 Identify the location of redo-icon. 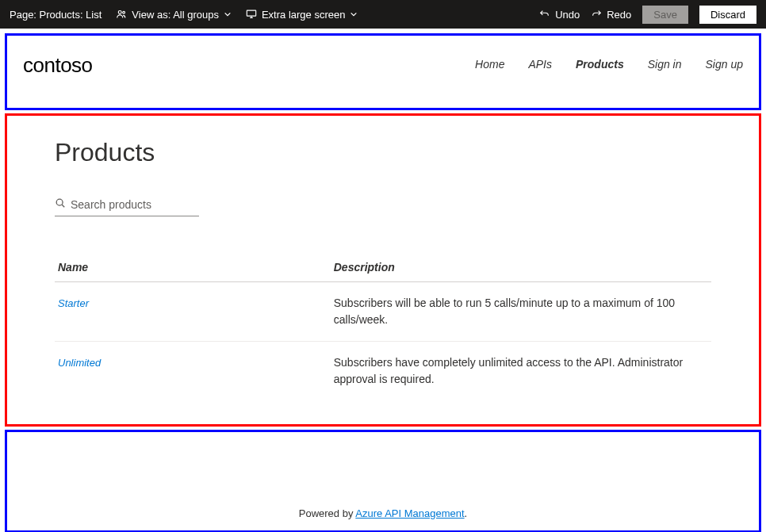
(596, 14).